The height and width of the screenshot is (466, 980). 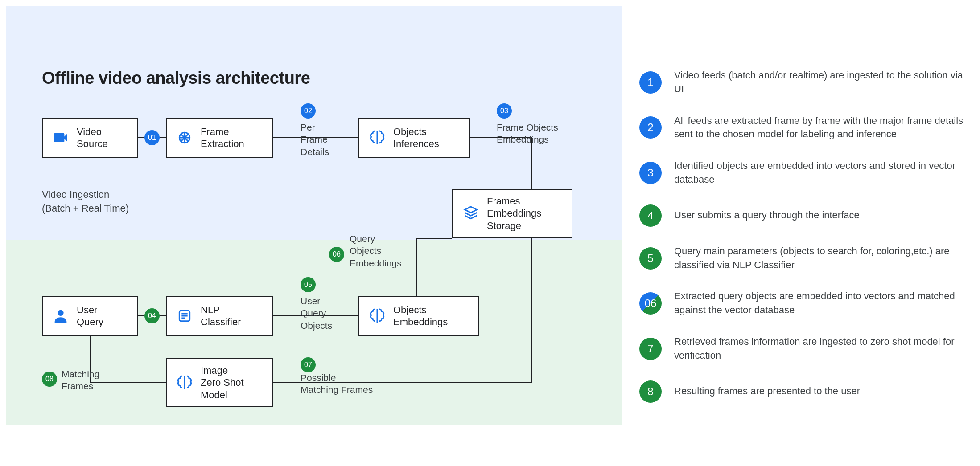 I want to click on node-zero-shot: Image Zero Shot Model, so click(x=219, y=383).